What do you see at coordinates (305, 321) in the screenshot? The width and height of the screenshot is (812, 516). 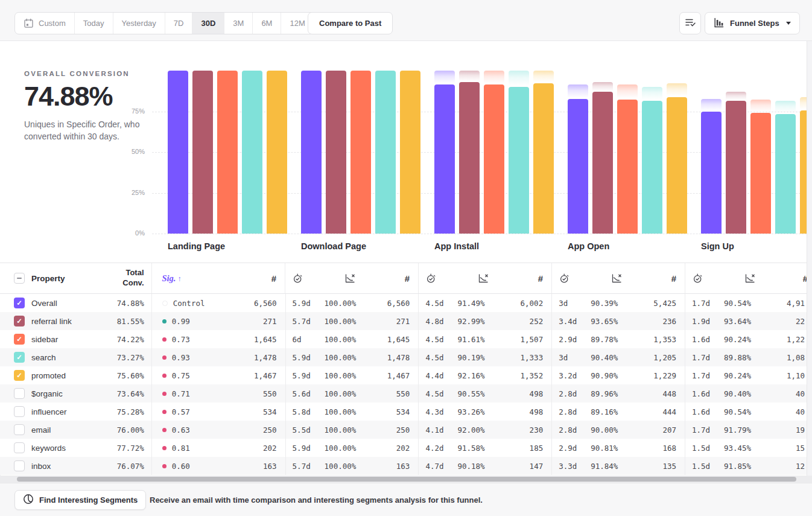 I see `time-to-convert: 5.7d` at bounding box center [305, 321].